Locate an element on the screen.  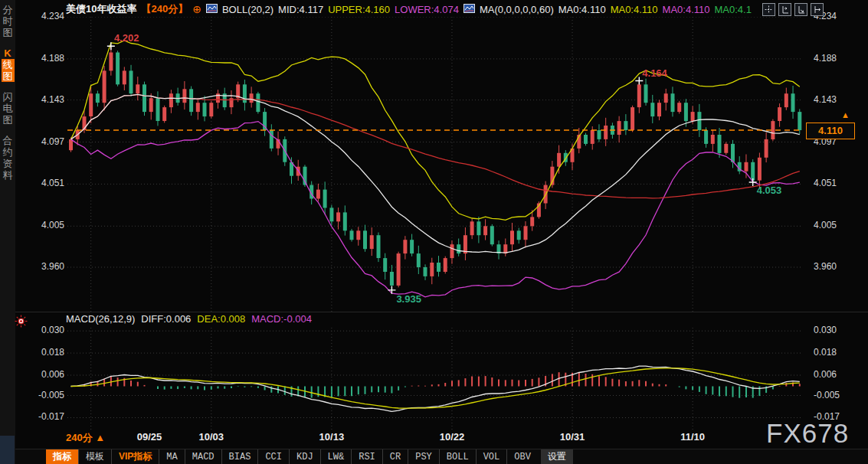
macd-macd-value: MACD:-0.004 is located at coordinates (282, 319).